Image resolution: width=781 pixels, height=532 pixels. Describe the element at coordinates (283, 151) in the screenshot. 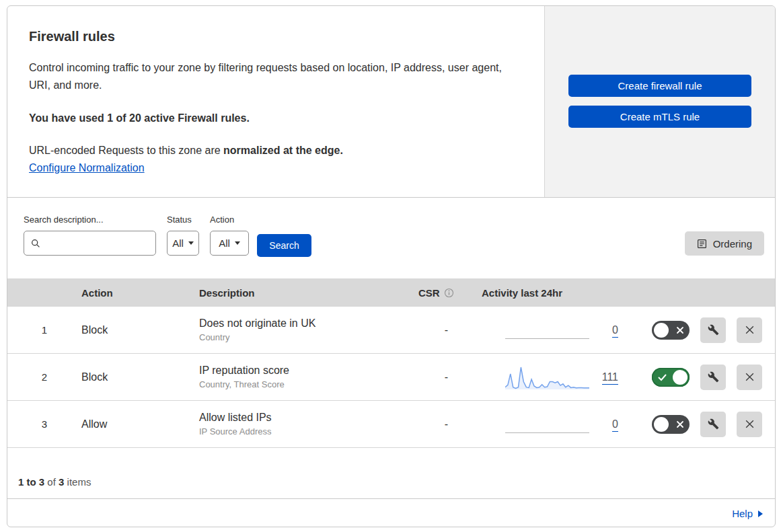

I see `normalization-bold: normalized at the edge.` at that location.